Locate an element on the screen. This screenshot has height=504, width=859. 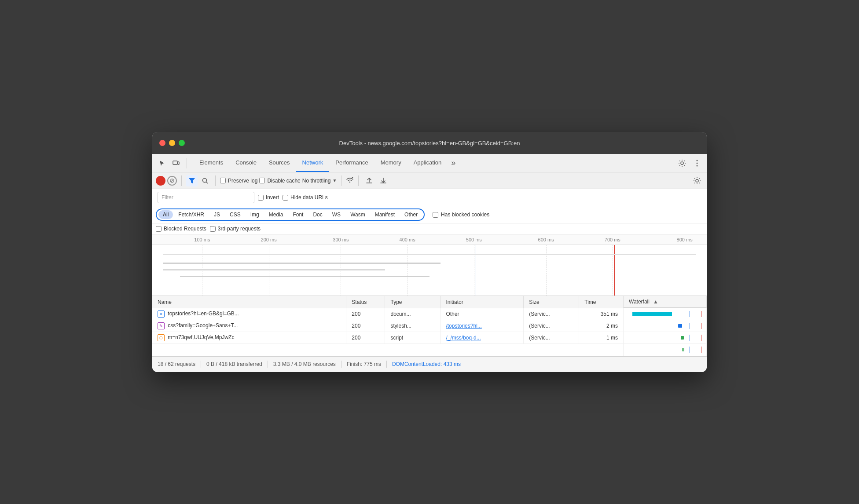
tab-performance: Performance is located at coordinates (352, 163).